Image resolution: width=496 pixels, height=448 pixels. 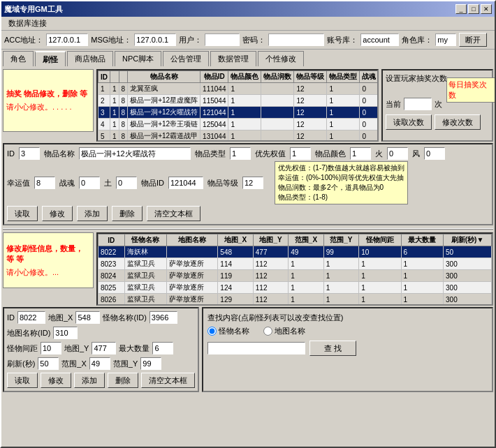 I want to click on wind-field, so click(x=435, y=154).